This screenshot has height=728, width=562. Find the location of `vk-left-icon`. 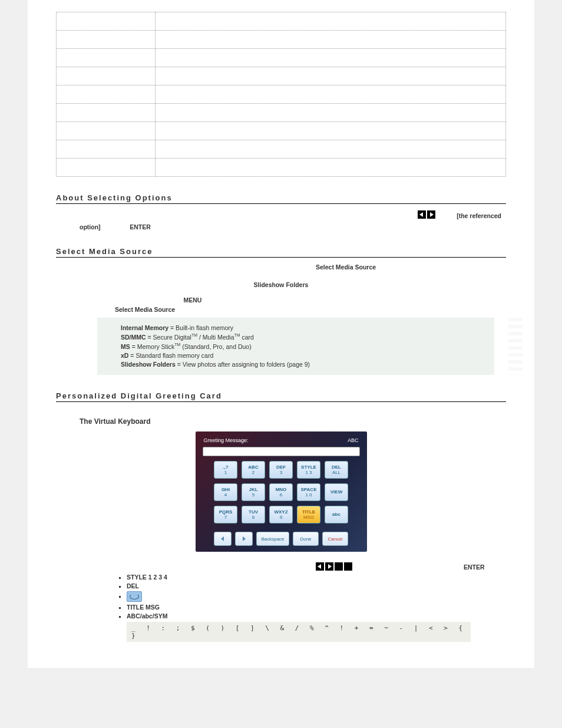

vk-left-icon is located at coordinates (223, 539).